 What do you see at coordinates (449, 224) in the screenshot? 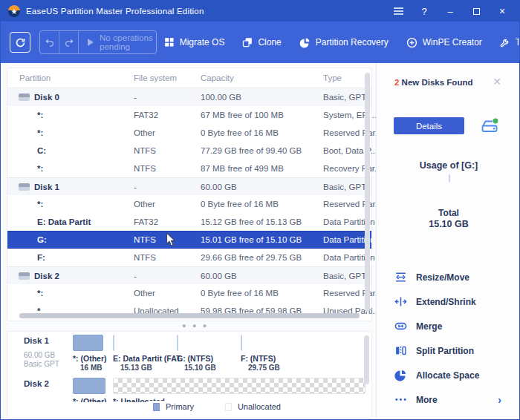
I see `total-value: 15.10 GB` at bounding box center [449, 224].